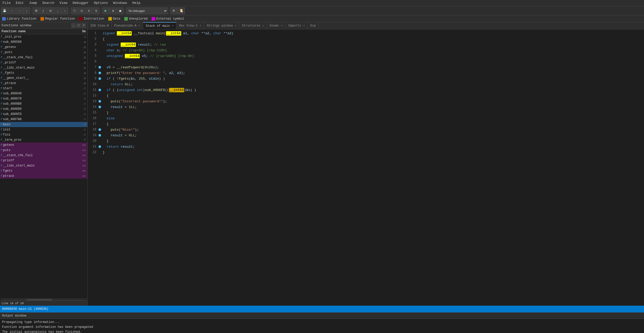 The height and width of the screenshot is (333, 644). I want to click on tab-stack-of-main: Stack of main ×, so click(160, 26).